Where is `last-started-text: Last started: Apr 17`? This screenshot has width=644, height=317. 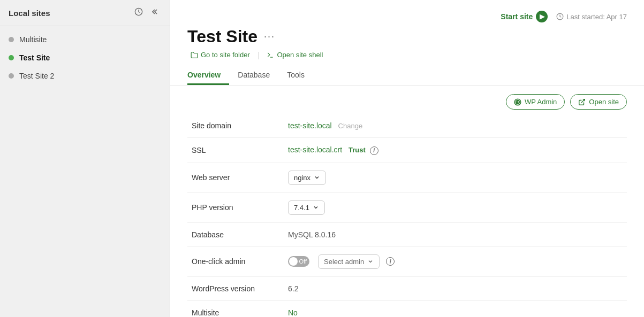
last-started-text: Last started: Apr 17 is located at coordinates (596, 17).